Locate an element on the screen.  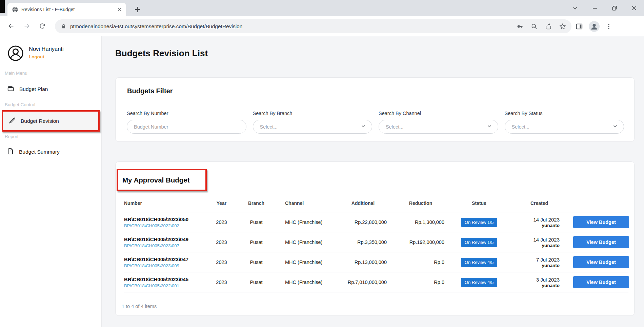
address-bar: ptmodenaindonesia-tst.outsystemsenterpri… is located at coordinates (313, 26).